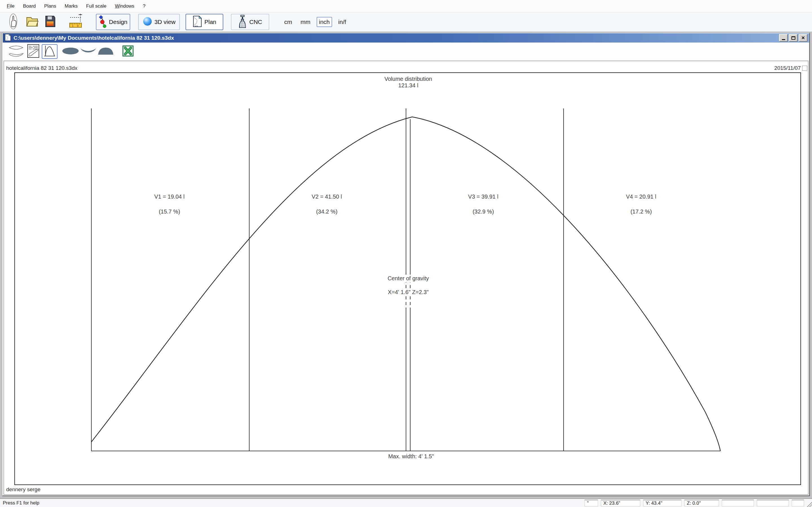 The image size is (812, 507). What do you see at coordinates (256, 22) in the screenshot?
I see `cnc-button-label: CNC` at bounding box center [256, 22].